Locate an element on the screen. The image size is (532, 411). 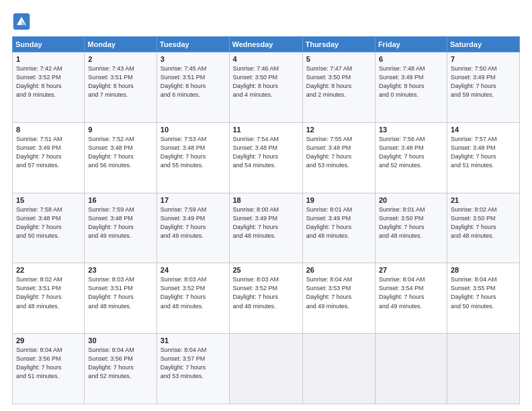
day-detail: Sunrise: 7:46 AM Sunset: 3:50 PM Dayligh… is located at coordinates (266, 82).